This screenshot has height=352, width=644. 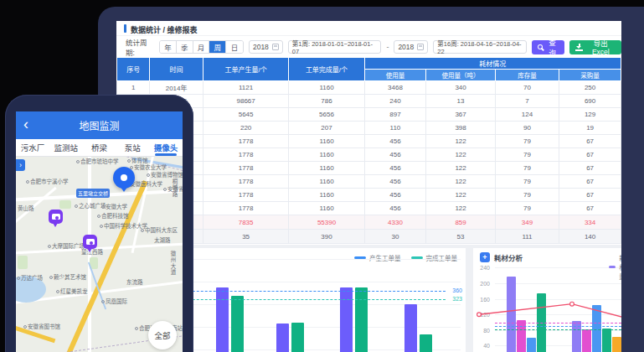 What do you see at coordinates (162, 335) in the screenshot?
I see `all-filter-button: 全部` at bounding box center [162, 335].